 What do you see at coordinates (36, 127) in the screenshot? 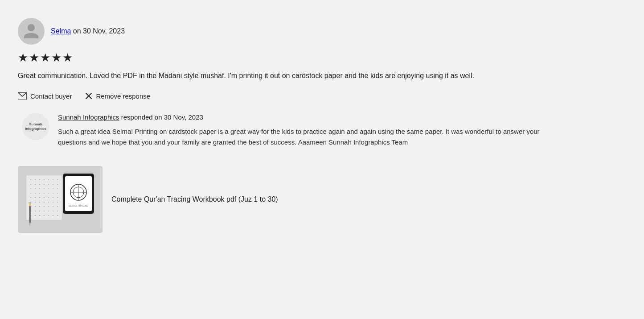
I see `responder-avatar: SunnahInfographics` at bounding box center [36, 127].